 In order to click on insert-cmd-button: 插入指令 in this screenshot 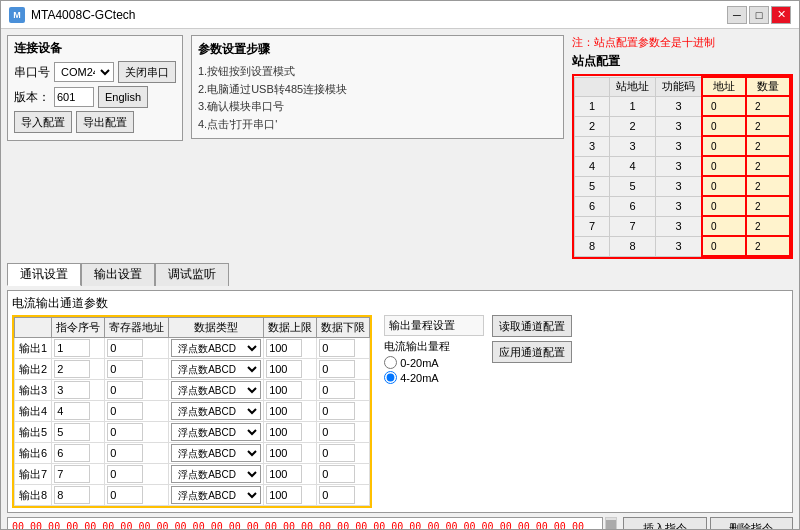, I will do `click(665, 523)`.